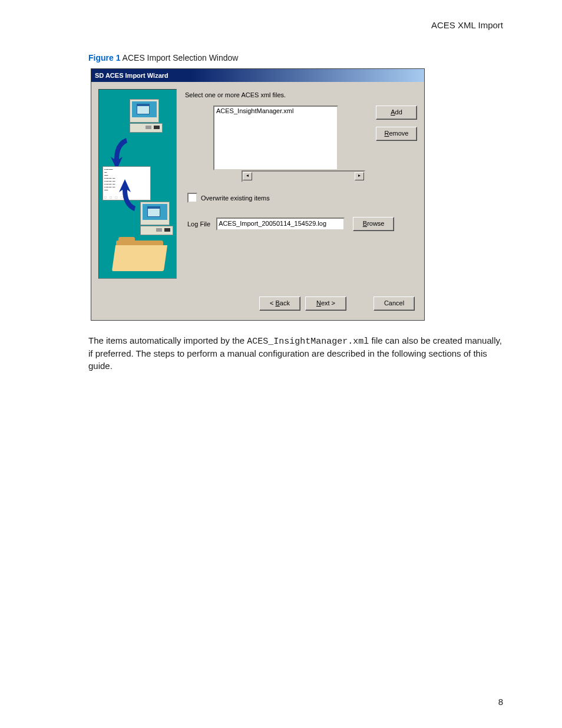 The height and width of the screenshot is (728, 562). What do you see at coordinates (199, 224) in the screenshot?
I see `logfile-label: Log File` at bounding box center [199, 224].